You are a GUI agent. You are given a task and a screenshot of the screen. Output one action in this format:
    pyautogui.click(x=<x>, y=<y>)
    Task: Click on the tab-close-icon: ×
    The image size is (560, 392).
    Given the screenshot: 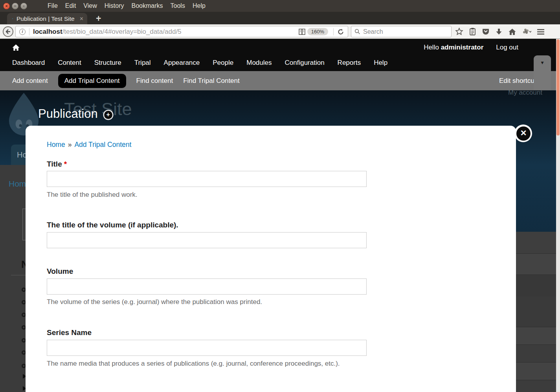 What is the action you would take?
    pyautogui.click(x=82, y=19)
    